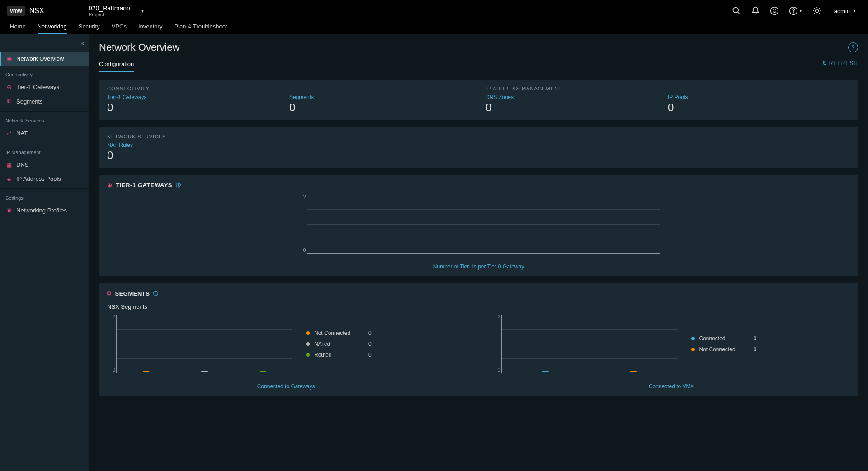 The image size is (868, 471). What do you see at coordinates (44, 253) in the screenshot?
I see `sidebar: « ◉ Network Overview Connectivity ⊕ Tier…` at bounding box center [44, 253].